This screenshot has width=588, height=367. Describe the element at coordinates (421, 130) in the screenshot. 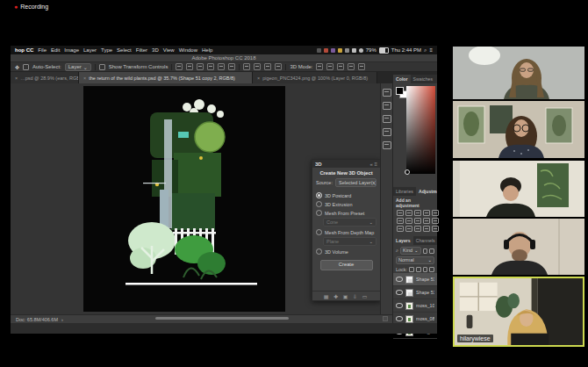

I see `color-picker-field` at that location.